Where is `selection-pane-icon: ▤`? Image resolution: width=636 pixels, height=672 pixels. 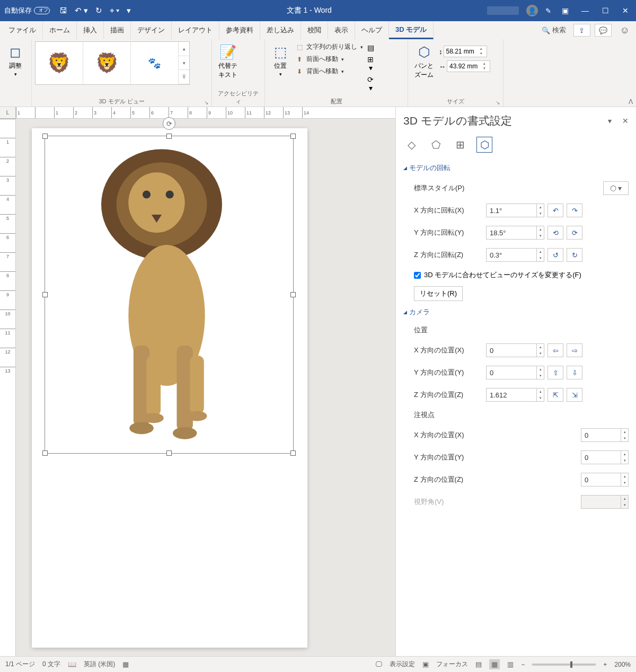 selection-pane-icon: ▤ is located at coordinates (370, 48).